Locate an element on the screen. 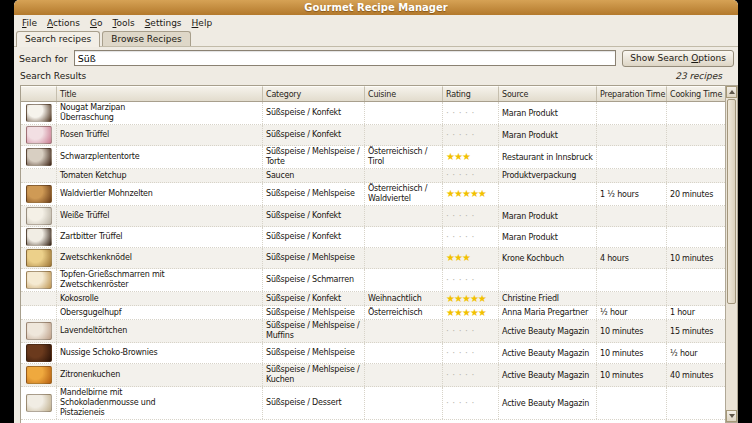 The height and width of the screenshot is (423, 752). show-search-options-button: Show Search Options is located at coordinates (678, 58).